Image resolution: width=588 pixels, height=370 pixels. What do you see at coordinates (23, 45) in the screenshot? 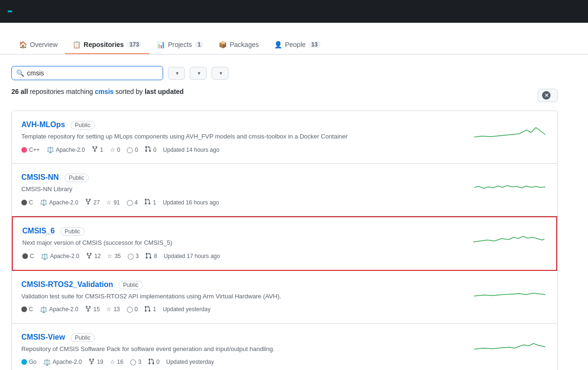
I see `nav-icon-overview: 🏠` at bounding box center [23, 45].